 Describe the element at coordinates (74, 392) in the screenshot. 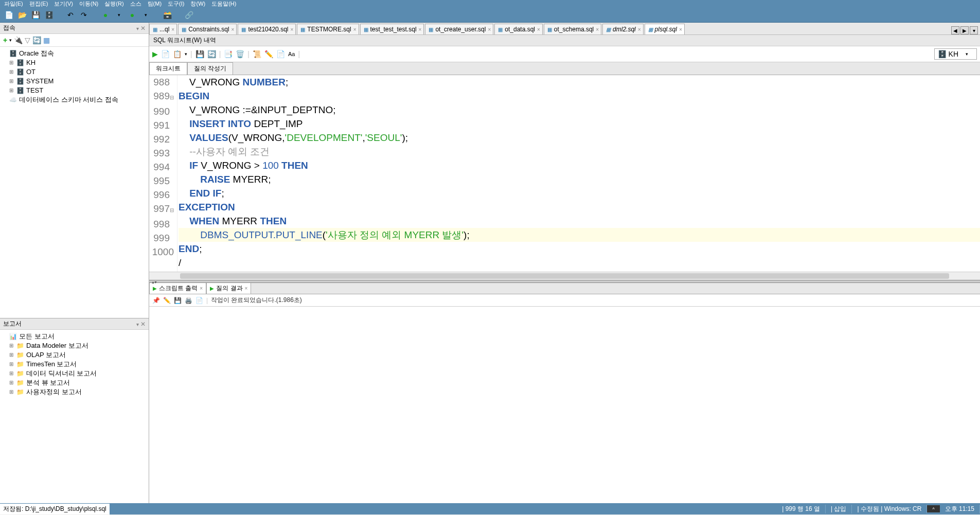

I see `tree-report-item: ⊞📁사용자정의 보고서` at that location.